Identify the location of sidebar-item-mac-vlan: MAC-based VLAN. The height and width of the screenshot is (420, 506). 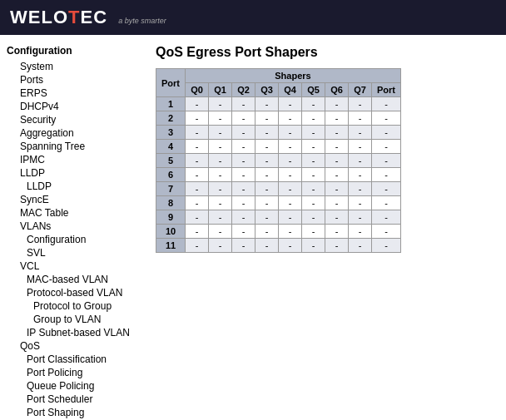
(73, 279).